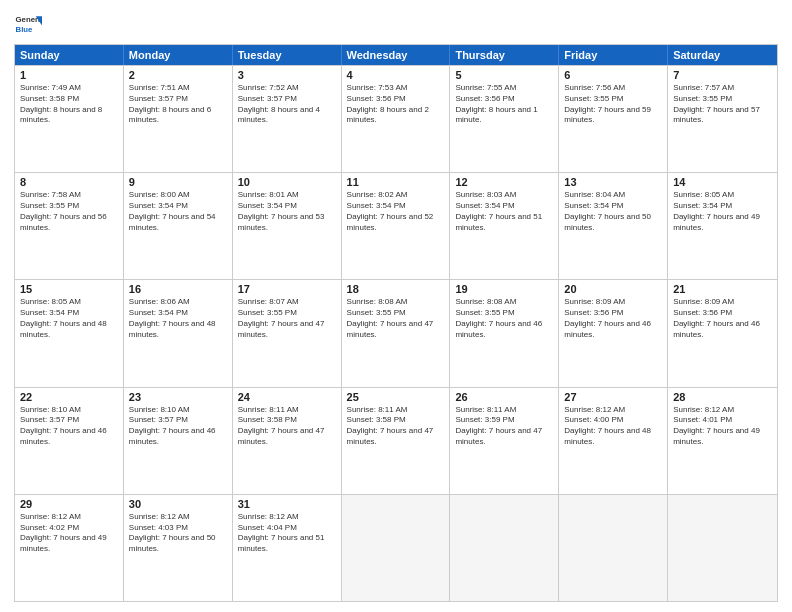 Image resolution: width=792 pixels, height=612 pixels. Describe the element at coordinates (178, 397) in the screenshot. I see `day-number: 23` at that location.